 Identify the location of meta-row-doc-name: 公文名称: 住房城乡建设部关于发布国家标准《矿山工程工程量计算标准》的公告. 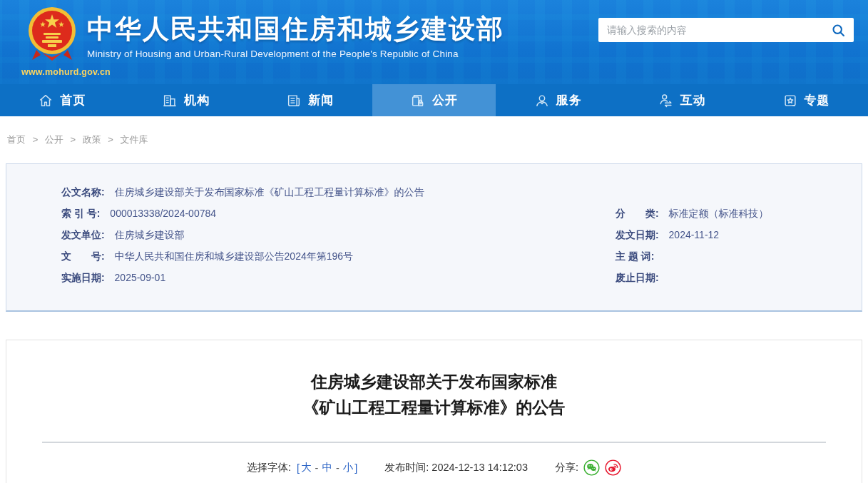
(461, 192).